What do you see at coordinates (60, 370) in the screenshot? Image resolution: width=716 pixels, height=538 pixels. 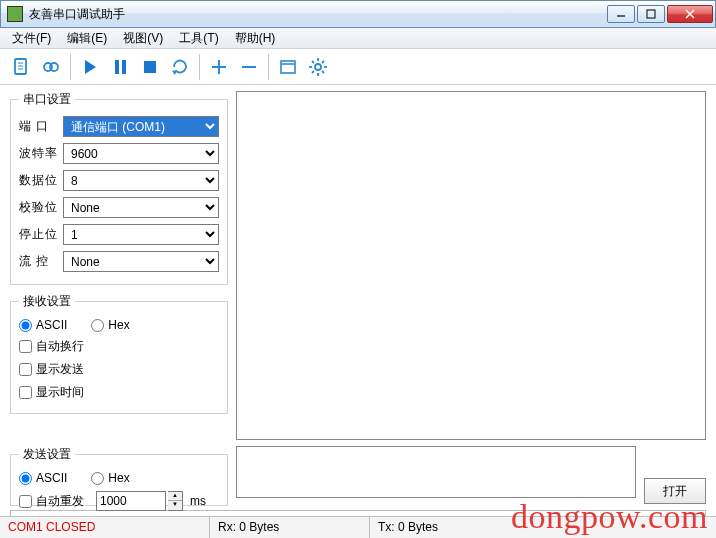 I see `show-send-label: 显示发送` at bounding box center [60, 370].